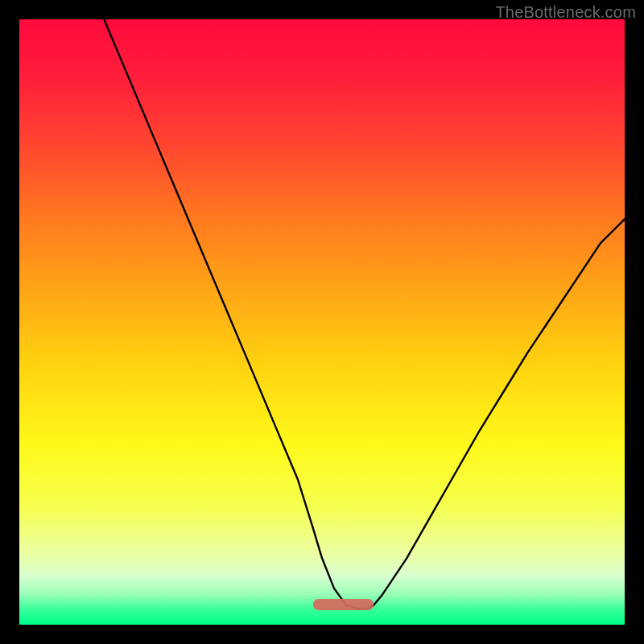 This screenshot has height=644, width=644. Describe the element at coordinates (565, 13) in the screenshot. I see `watermark-label: TheBottleneck.com` at that location.